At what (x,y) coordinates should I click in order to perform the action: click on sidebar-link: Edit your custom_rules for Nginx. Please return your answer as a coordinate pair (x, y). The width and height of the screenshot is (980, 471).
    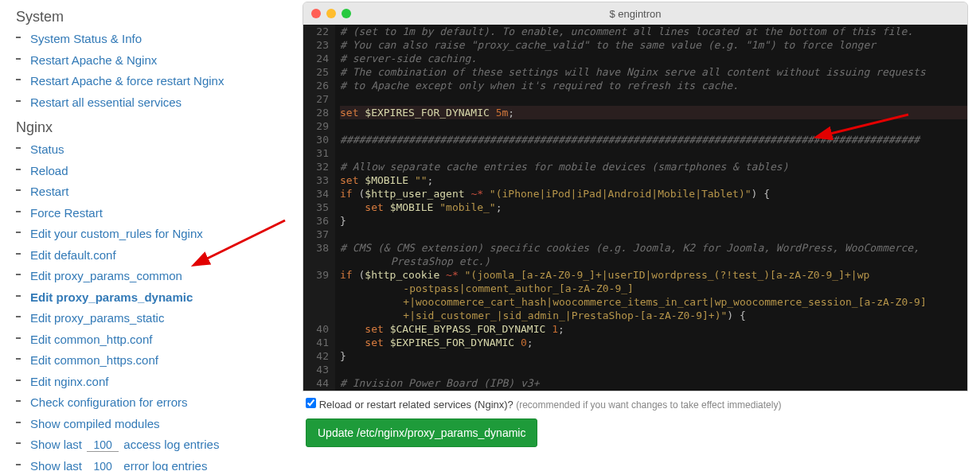
    Looking at the image, I should click on (116, 234).